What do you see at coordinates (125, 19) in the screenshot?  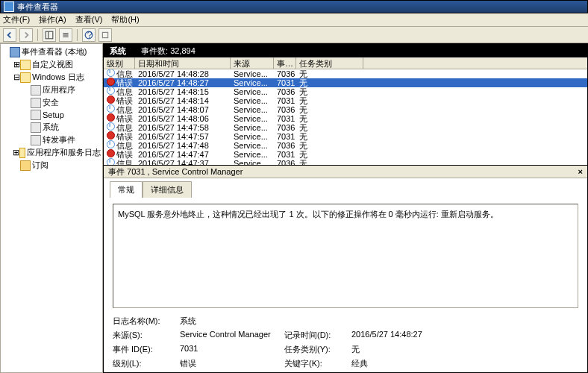 I see `menu-help: 帮助(H)` at bounding box center [125, 19].